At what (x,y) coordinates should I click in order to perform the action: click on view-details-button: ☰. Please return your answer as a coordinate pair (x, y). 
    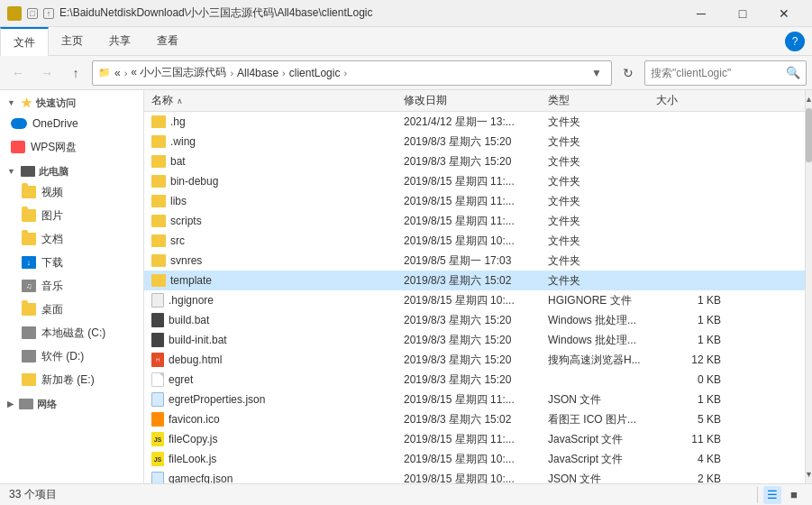
    Looking at the image, I should click on (772, 495).